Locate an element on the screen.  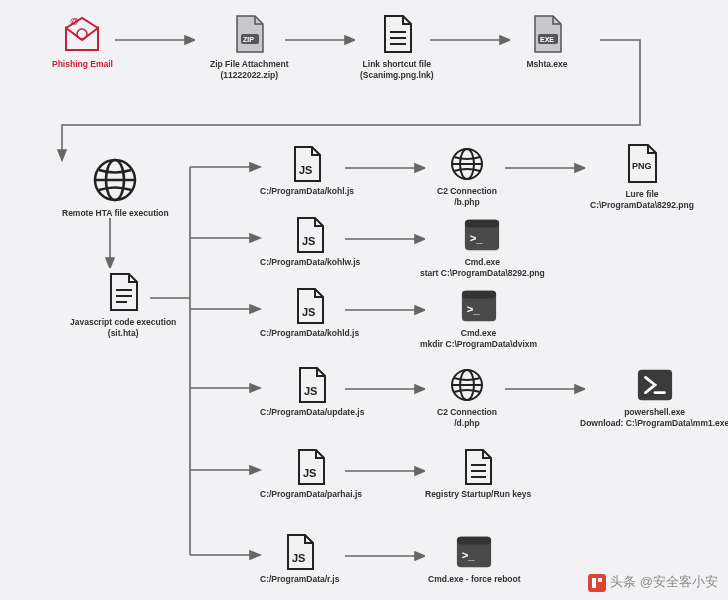
exe-icon: EXE is located at coordinates (547, 34).